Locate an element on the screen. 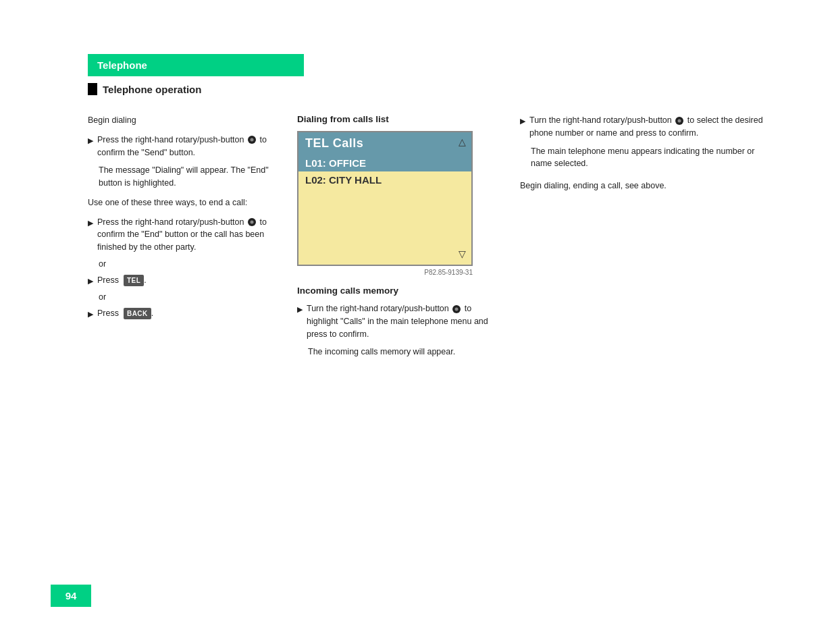 The width and height of the screenshot is (834, 644). tel-screen: TEL Calls △ L01: OFFICE L02: CITY HALL ▽ is located at coordinates (385, 198).